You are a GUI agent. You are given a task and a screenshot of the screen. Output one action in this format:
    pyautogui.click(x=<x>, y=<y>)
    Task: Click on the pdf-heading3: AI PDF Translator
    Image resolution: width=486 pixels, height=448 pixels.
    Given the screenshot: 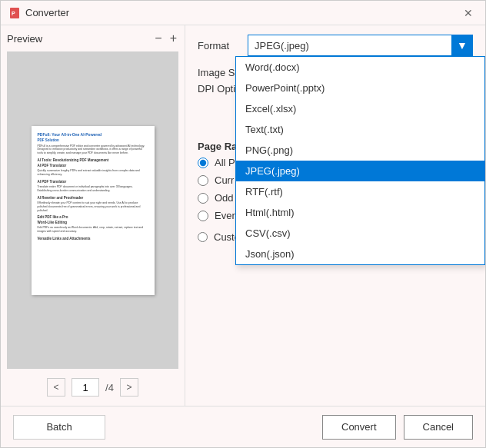 What is the action you would take?
    pyautogui.click(x=93, y=181)
    